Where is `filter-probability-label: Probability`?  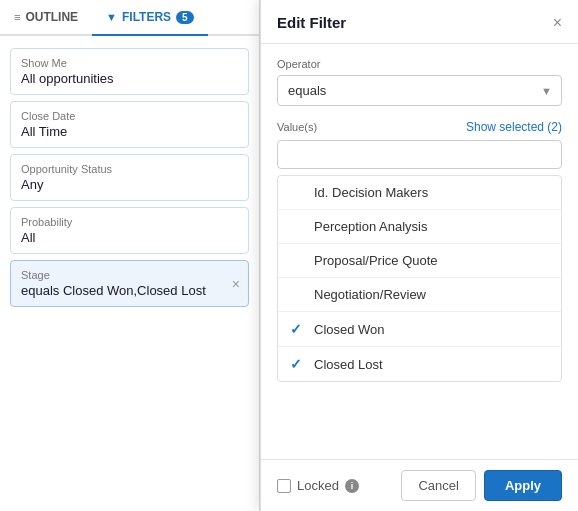 filter-probability-label: Probability is located at coordinates (130, 222).